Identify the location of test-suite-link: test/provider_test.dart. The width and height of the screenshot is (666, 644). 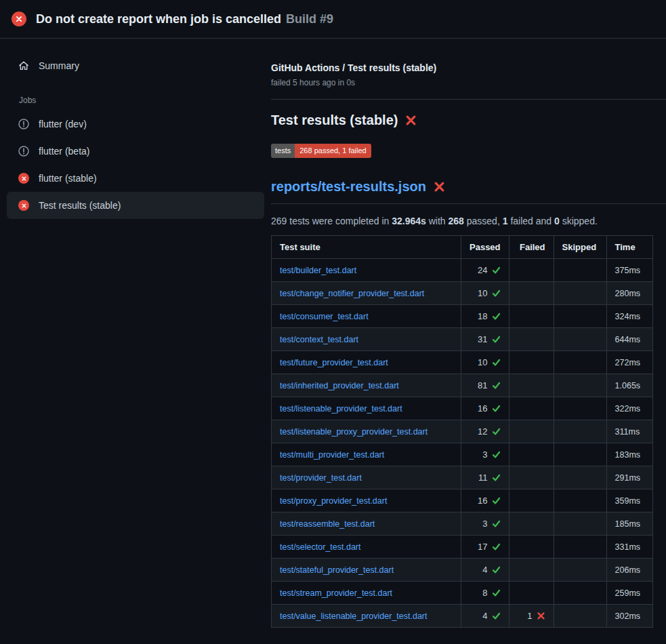
(321, 478).